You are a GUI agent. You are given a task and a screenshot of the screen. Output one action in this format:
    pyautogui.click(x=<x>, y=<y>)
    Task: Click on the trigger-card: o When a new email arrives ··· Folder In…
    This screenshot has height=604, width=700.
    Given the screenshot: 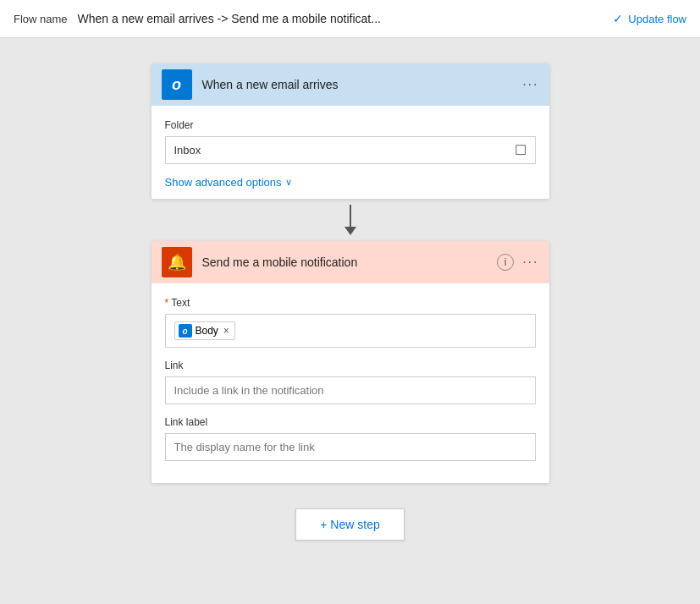 What is the action you would take?
    pyautogui.click(x=350, y=131)
    